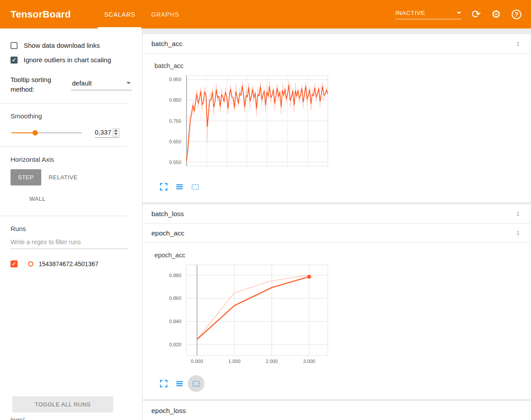  Describe the element at coordinates (167, 44) in the screenshot. I see `section-title: batch_acc` at that location.